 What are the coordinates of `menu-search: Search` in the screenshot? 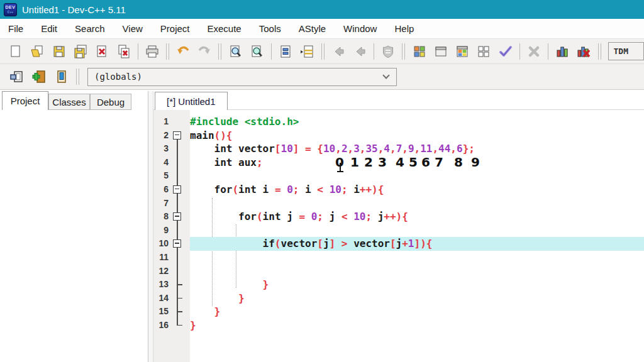 It's located at (90, 29).